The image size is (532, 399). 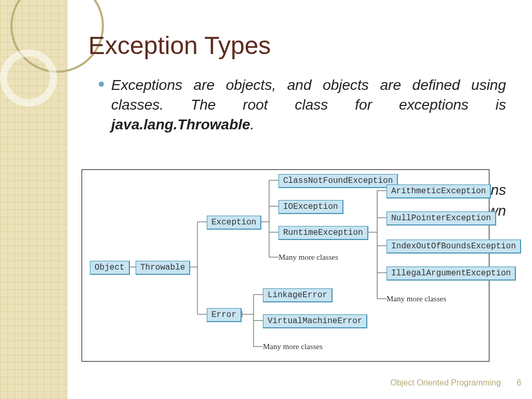 I want to click on page-title: Exception Types, so click(x=297, y=46).